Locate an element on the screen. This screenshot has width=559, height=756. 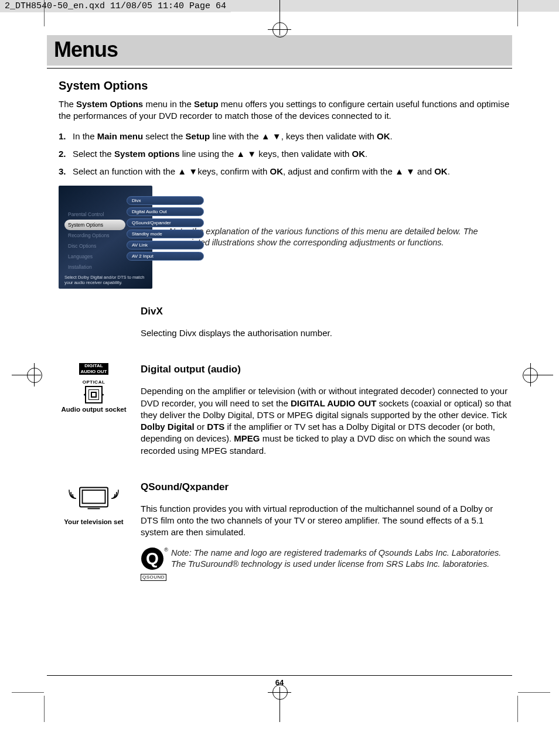
section-heading: System Options is located at coordinates (285, 85).